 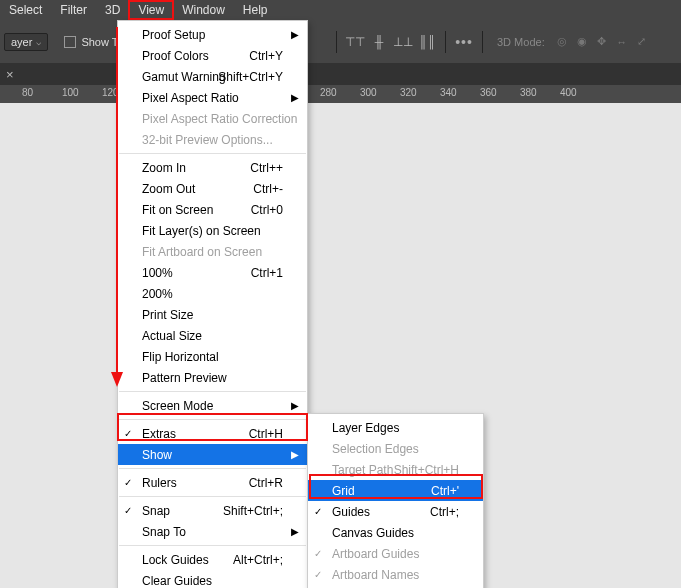 I want to click on menu-item-label: Extras, so click(x=159, y=434).